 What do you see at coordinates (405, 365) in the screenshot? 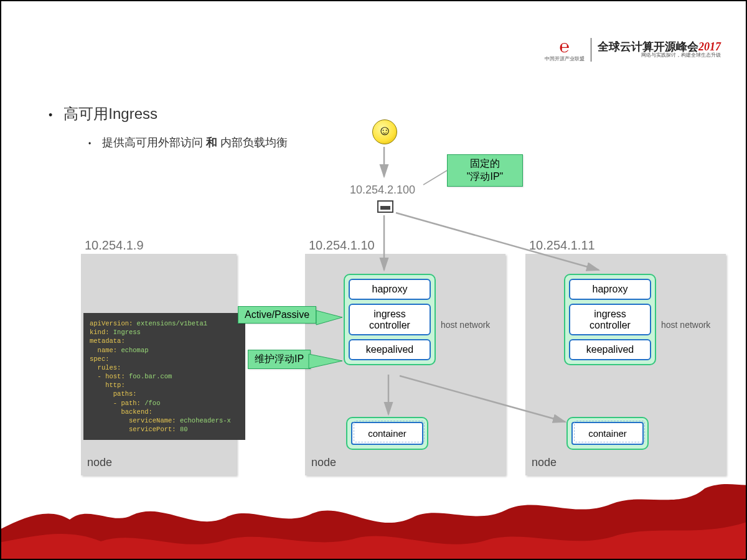
I see `node-2: 10.254.1.10 node haproxy ingress control…` at bounding box center [405, 365].